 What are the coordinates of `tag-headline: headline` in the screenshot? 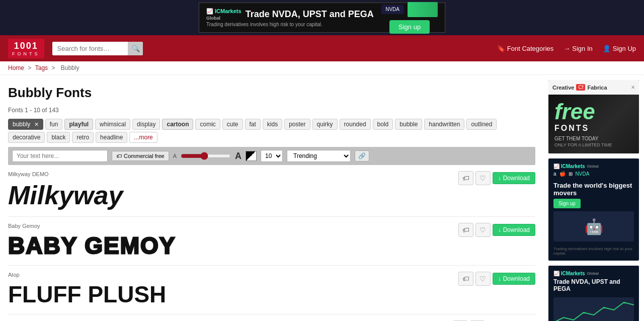 It's located at (112, 137).